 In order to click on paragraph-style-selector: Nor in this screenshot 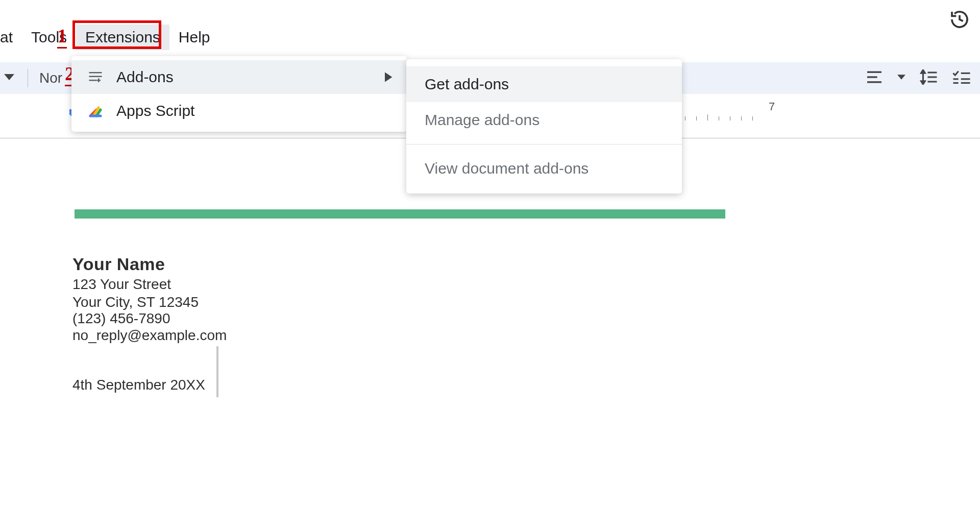, I will do `click(51, 78)`.